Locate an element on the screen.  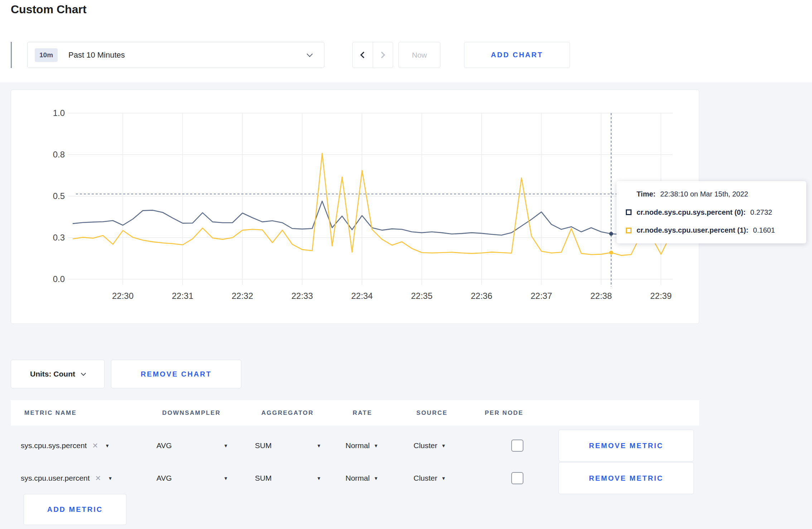
time-nav-group is located at coordinates (373, 55).